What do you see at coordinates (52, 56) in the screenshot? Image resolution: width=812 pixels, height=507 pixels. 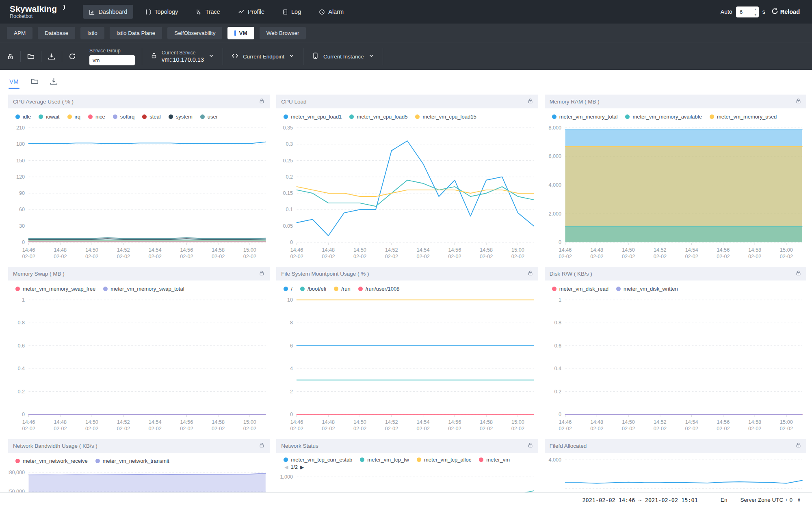 I see `export-toolbar-button` at bounding box center [52, 56].